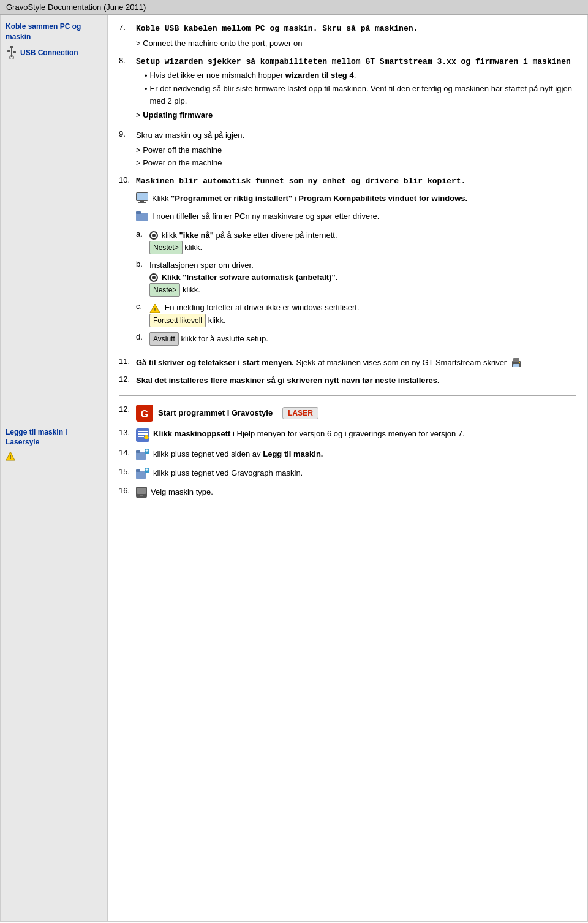 The image size is (588, 923). I want to click on step-15-content: + klikk pluss tegnet ved Gravograph mask…, so click(356, 473).